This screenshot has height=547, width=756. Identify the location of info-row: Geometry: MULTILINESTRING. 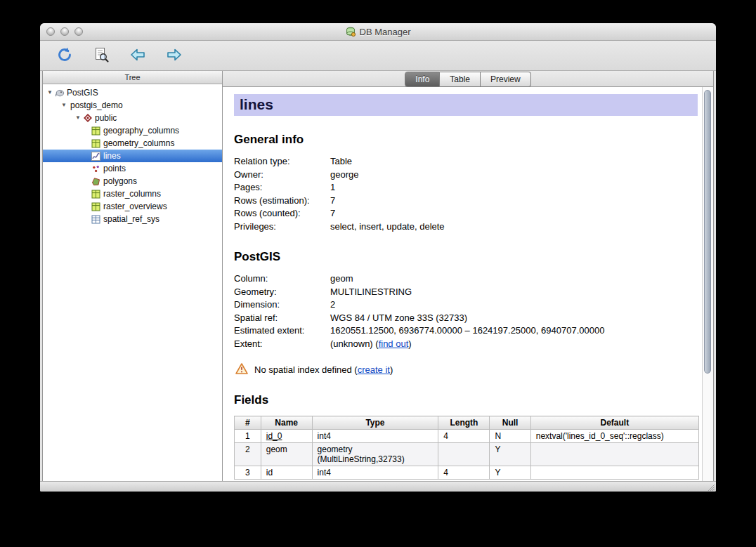
(467, 292).